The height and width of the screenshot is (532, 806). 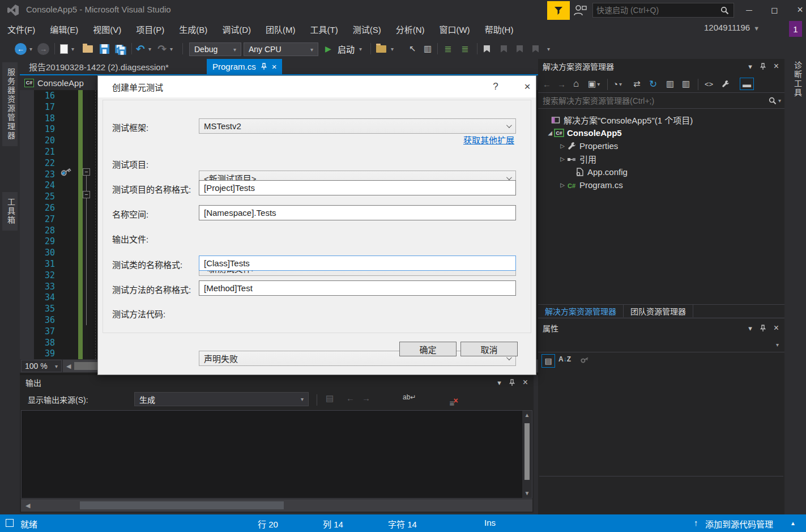 I want to click on tree-item-4: App.config, so click(x=662, y=172).